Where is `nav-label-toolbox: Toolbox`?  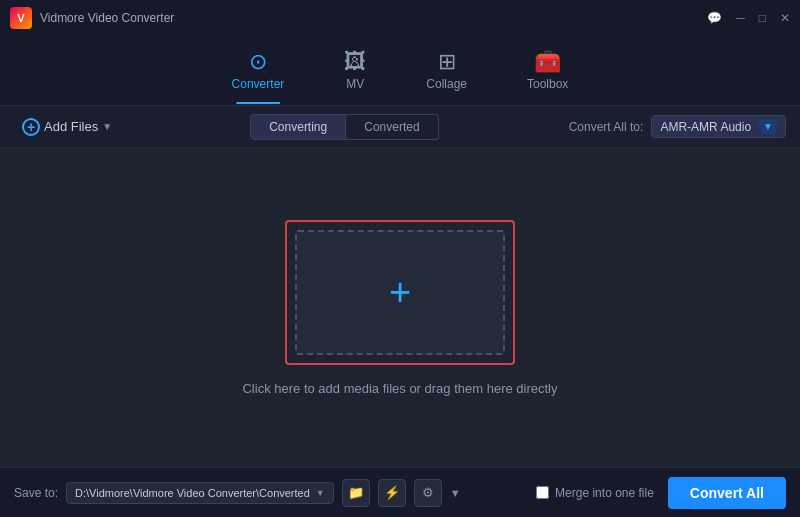
nav-label-toolbox: Toolbox is located at coordinates (548, 84).